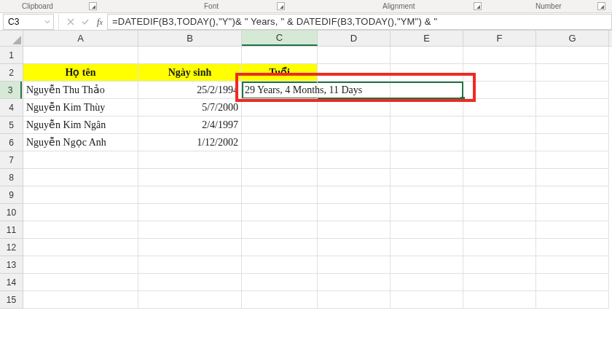 The width and height of the screenshot is (612, 364). I want to click on row-header-7: 7, so click(12, 160).